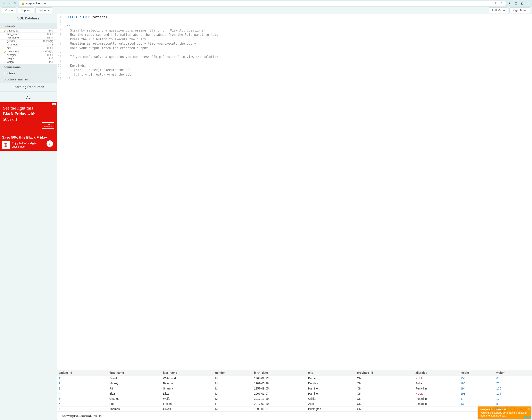 The height and width of the screenshot is (420, 532). I want to click on primary-key-icon: 🔑, so click(5, 31).